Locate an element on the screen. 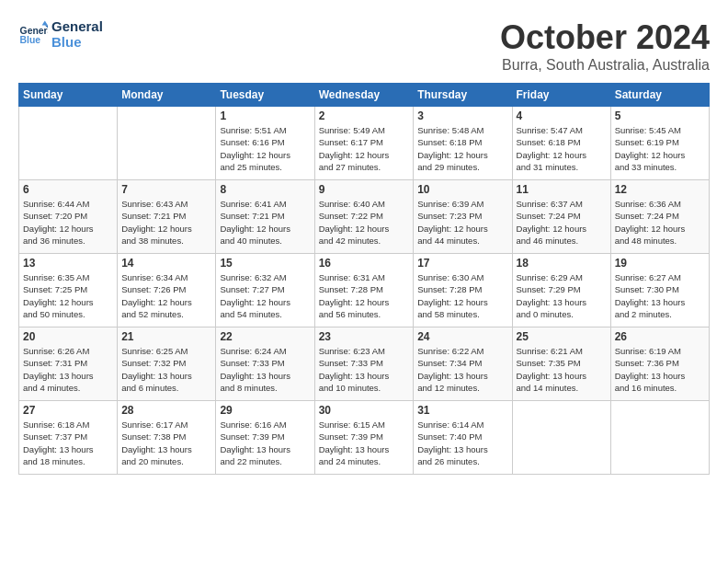 This screenshot has height=563, width=728. day-number: 25 is located at coordinates (562, 337).